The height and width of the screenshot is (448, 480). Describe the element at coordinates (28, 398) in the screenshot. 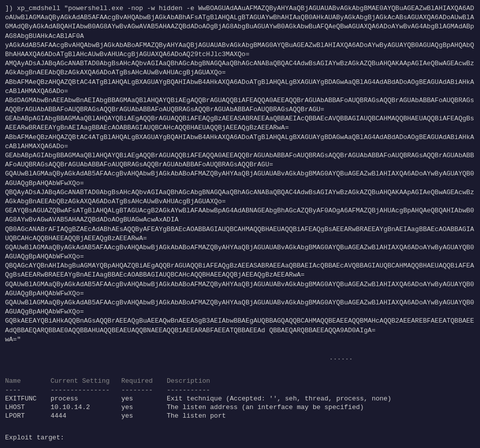

I see `cell-name-exitfunc: EXITFUNC` at that location.